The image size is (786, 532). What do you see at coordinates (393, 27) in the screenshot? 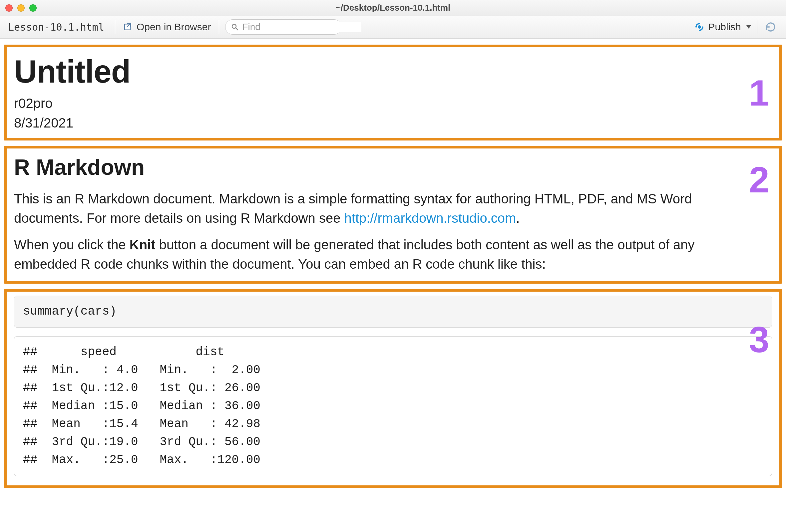
I see `viewer-toolbar: Lesson-10.1.html Open in Browser` at bounding box center [393, 27].